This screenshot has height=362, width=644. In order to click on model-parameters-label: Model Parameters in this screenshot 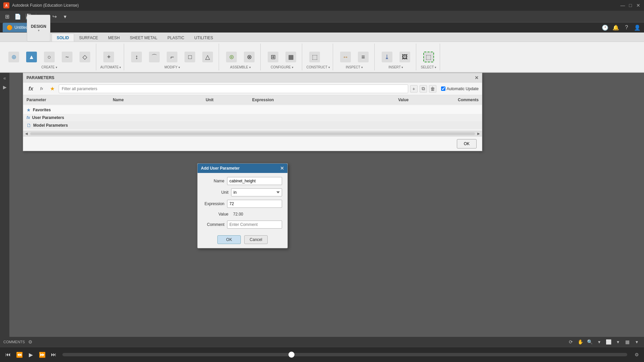, I will do `click(50, 125)`.